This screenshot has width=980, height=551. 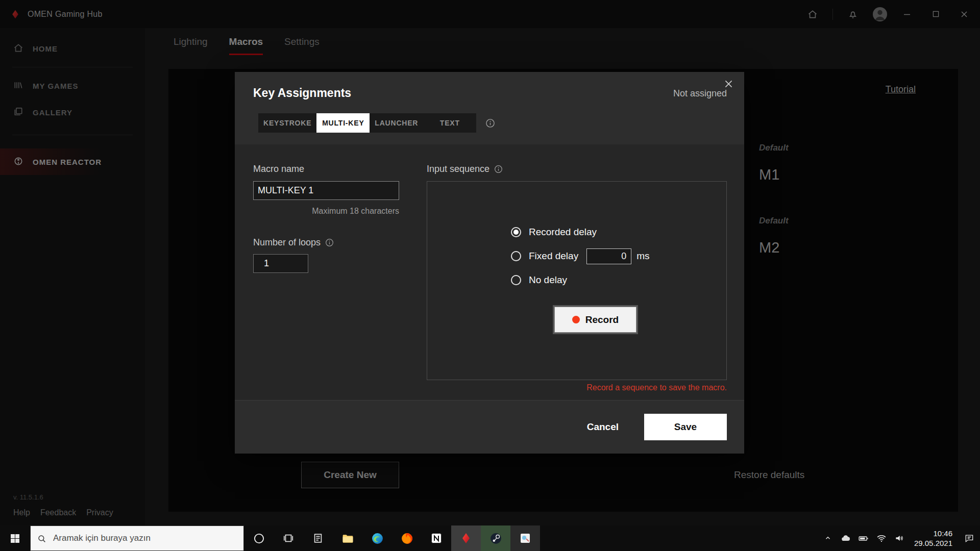 I want to click on tab-keystroke: KEYSTROKE, so click(x=287, y=123).